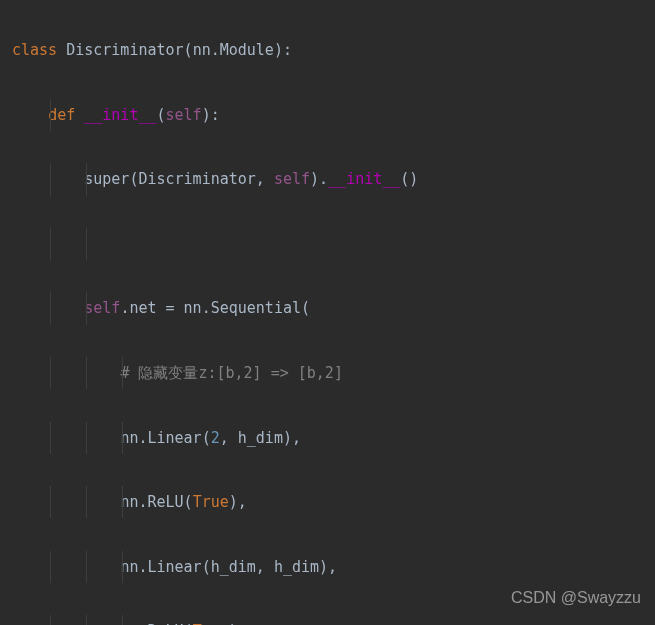  What do you see at coordinates (328, 179) in the screenshot?
I see `code-line: super(Discriminator, self).__init__()` at bounding box center [328, 179].